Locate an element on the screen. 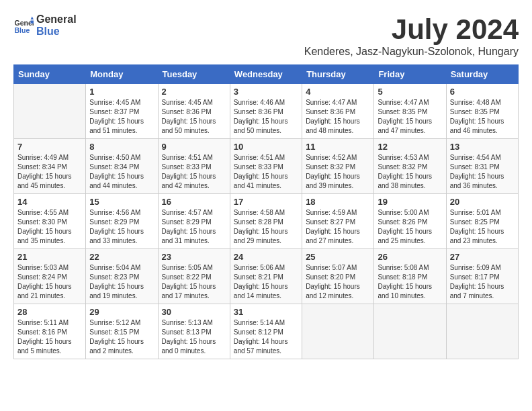  day-info: Sunrise: 5:12 AMSunset: 8:15 PMDaylight:… is located at coordinates (122, 337).